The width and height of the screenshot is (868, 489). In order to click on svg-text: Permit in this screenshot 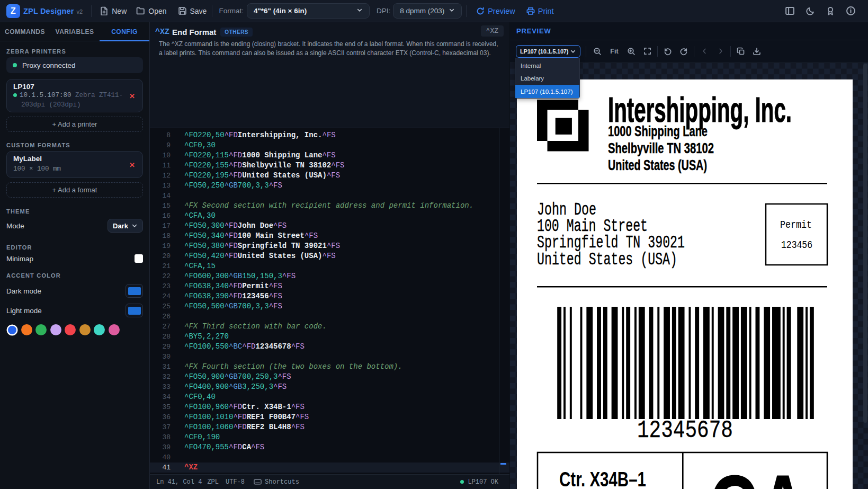, I will do `click(796, 225)`.